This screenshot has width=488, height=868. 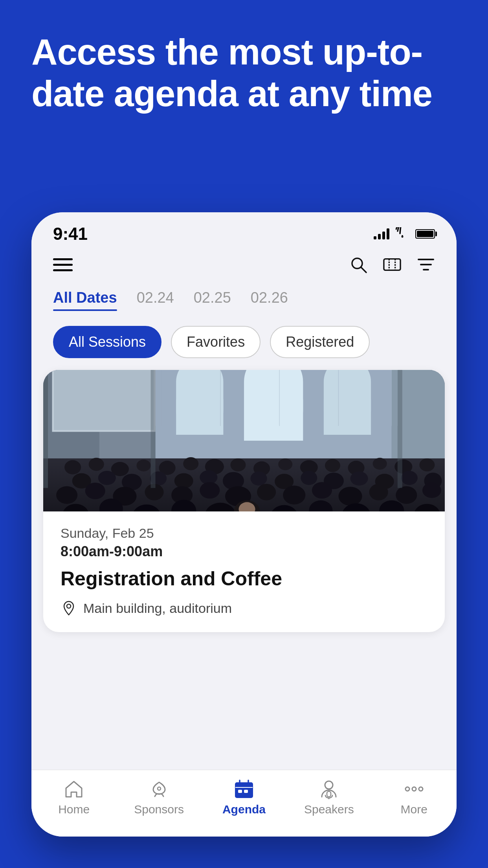 What do you see at coordinates (414, 789) in the screenshot?
I see `more-icon` at bounding box center [414, 789].